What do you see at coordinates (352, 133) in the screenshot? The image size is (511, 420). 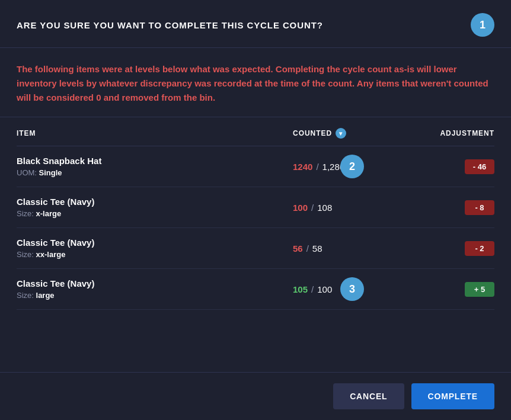 I see `col-header-counted: COUNTED ▼` at bounding box center [352, 133].